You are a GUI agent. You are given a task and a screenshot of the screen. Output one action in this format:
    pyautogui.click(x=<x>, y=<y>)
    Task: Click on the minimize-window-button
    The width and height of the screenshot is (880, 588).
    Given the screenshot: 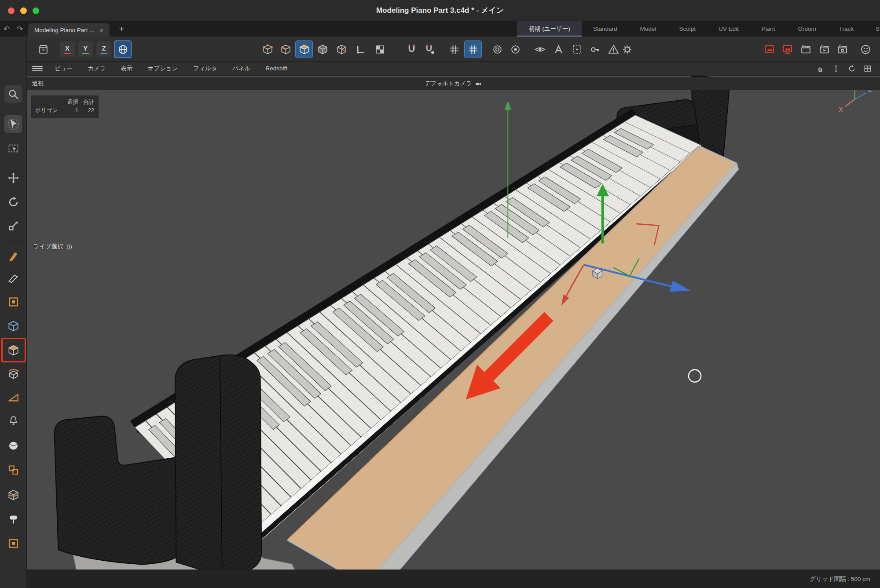 What is the action you would take?
    pyautogui.click(x=24, y=11)
    